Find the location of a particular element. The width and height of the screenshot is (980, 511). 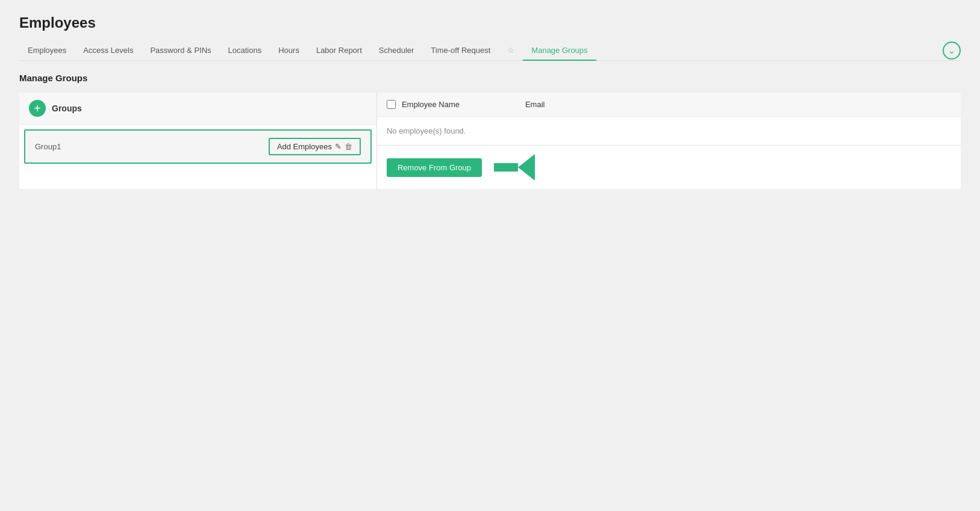

tab-password-pins: Password & PINs is located at coordinates (181, 51).